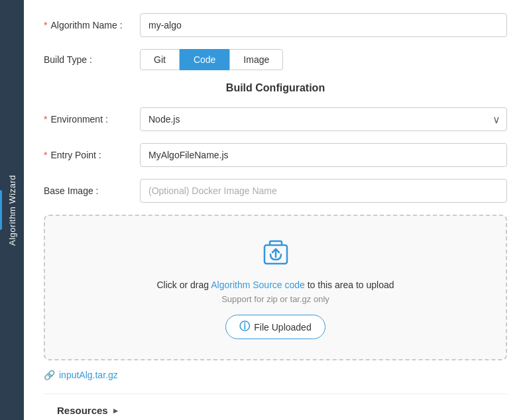 The image size is (527, 420). Describe the element at coordinates (256, 60) in the screenshot. I see `build-type-image-button: Image` at that location.